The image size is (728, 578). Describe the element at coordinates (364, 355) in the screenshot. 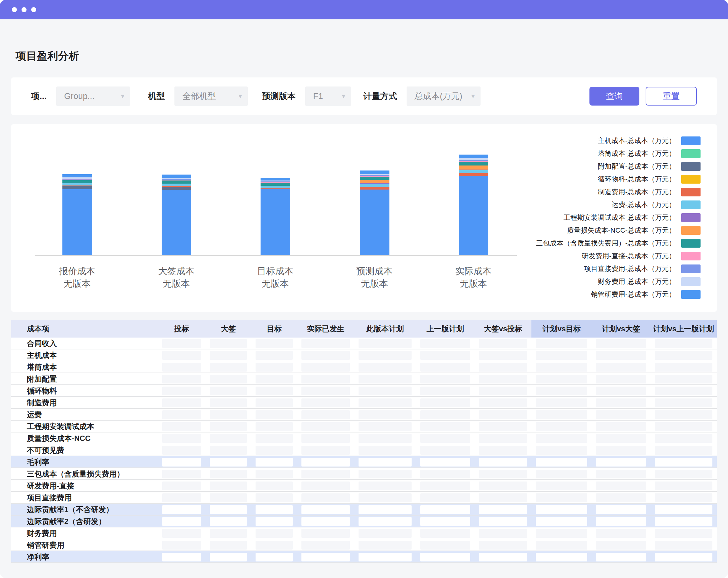

I see `table-row: 主机成本` at that location.